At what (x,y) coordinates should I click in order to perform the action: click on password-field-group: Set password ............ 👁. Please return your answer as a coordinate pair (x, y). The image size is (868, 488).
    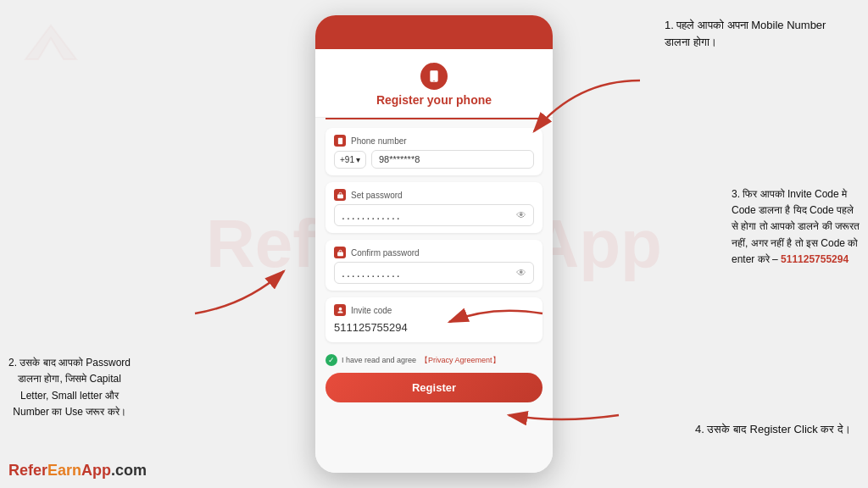
    Looking at the image, I should click on (434, 208).